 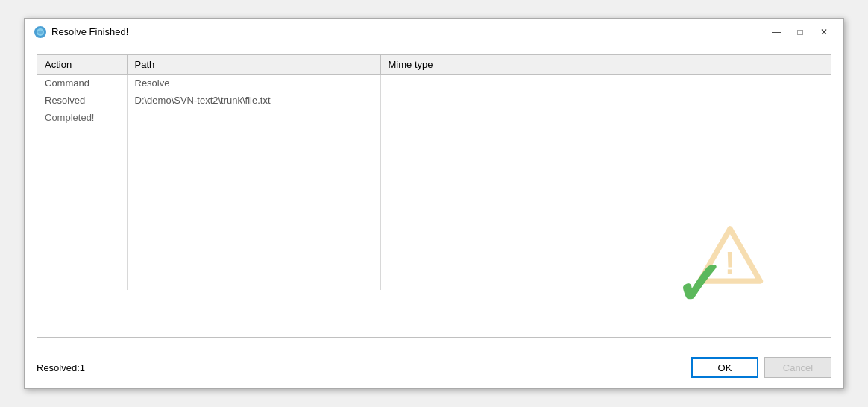 I want to click on icon-overlay: ! ✓, so click(x=723, y=270).